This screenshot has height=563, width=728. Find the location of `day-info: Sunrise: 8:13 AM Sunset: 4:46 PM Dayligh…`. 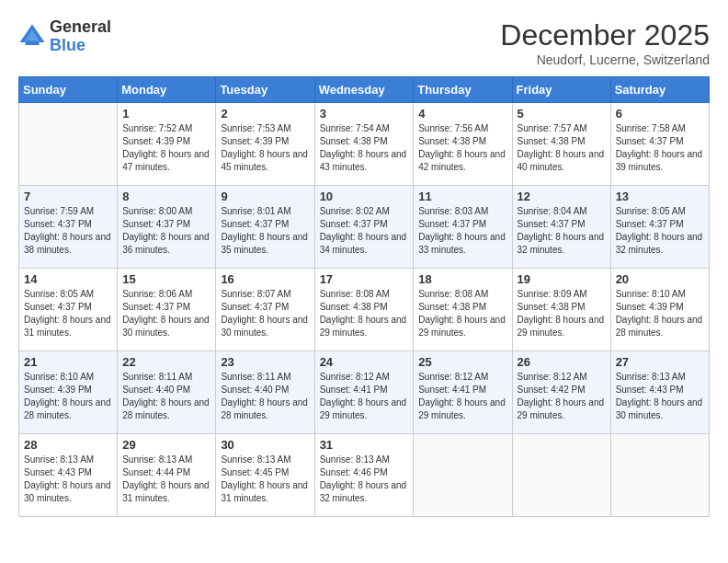

day-info: Sunrise: 8:13 AM Sunset: 4:46 PM Dayligh… is located at coordinates (364, 479).